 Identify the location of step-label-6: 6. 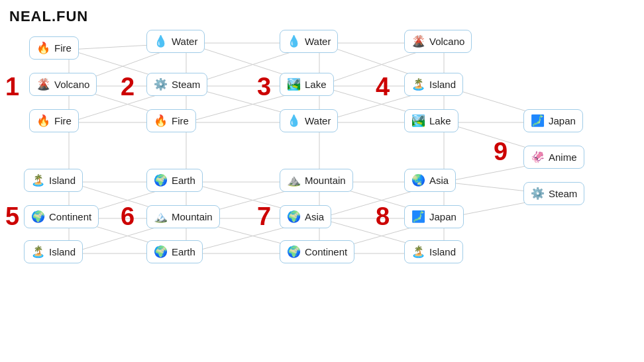
(127, 216).